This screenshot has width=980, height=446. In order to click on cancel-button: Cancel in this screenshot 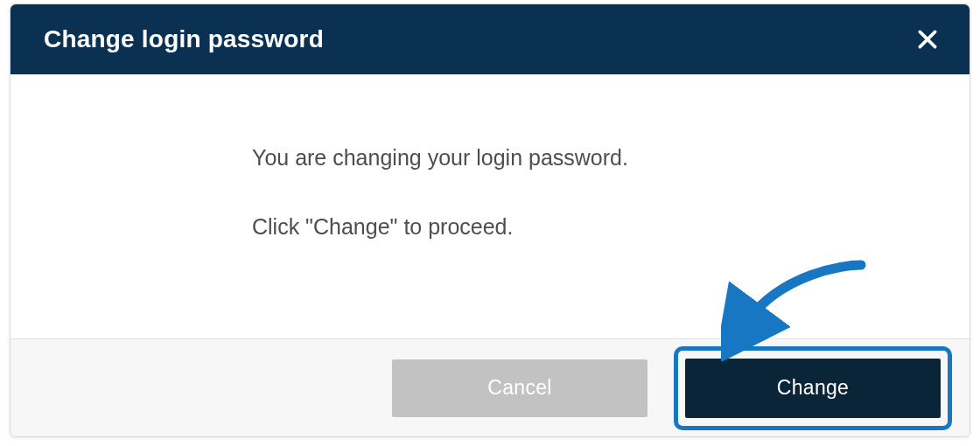, I will do `click(520, 388)`.